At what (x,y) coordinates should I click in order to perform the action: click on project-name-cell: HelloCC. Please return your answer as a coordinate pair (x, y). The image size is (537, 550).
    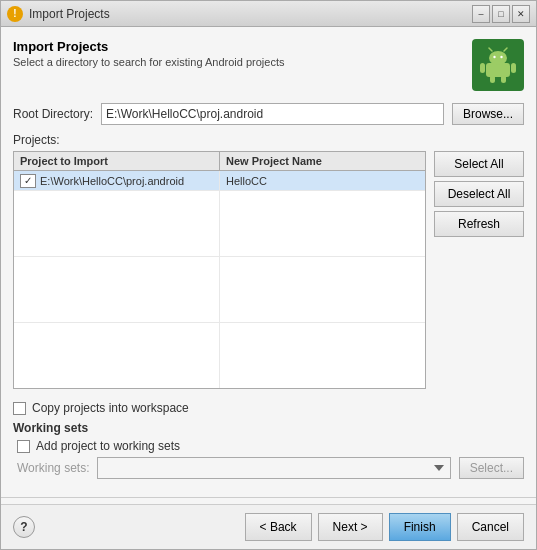
    Looking at the image, I should click on (322, 180).